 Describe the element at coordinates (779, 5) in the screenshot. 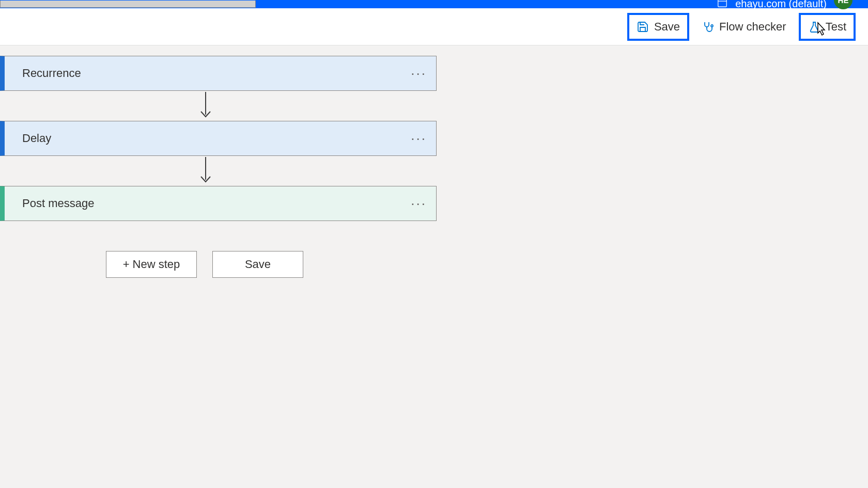

I see `environment-info: ehayu.com (default)` at that location.